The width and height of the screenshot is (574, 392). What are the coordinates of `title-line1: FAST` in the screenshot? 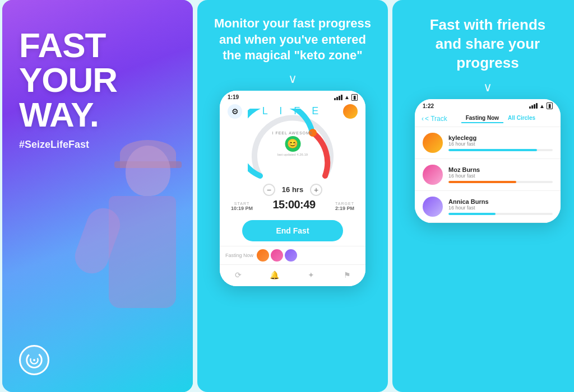 It's located at (98, 45).